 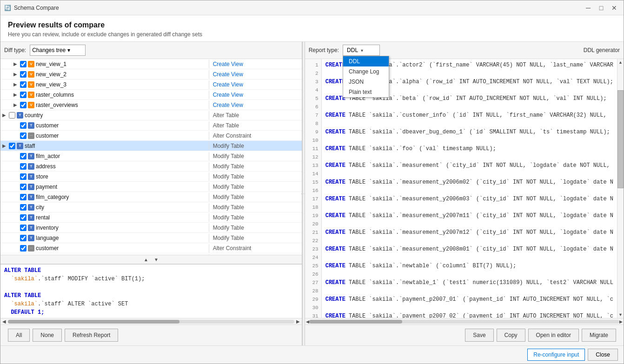 I want to click on ddl-select-button: DDL ▾, so click(x=361, y=50).